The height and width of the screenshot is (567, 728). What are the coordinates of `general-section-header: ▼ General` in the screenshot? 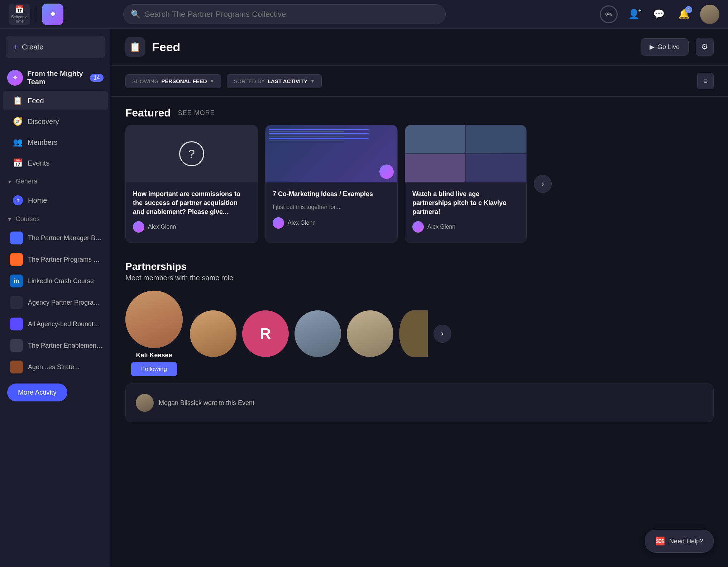 It's located at (55, 181).